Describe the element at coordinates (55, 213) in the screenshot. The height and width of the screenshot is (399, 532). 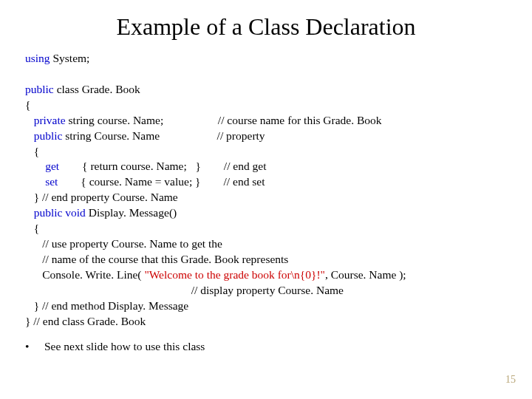
I see `kw-public-void: public void` at that location.